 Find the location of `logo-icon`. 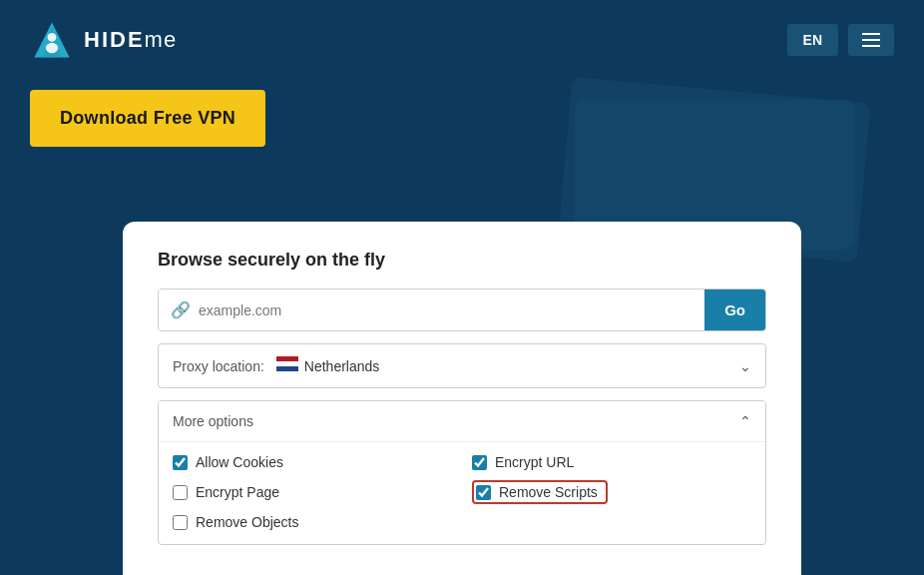

logo-icon is located at coordinates (52, 40).